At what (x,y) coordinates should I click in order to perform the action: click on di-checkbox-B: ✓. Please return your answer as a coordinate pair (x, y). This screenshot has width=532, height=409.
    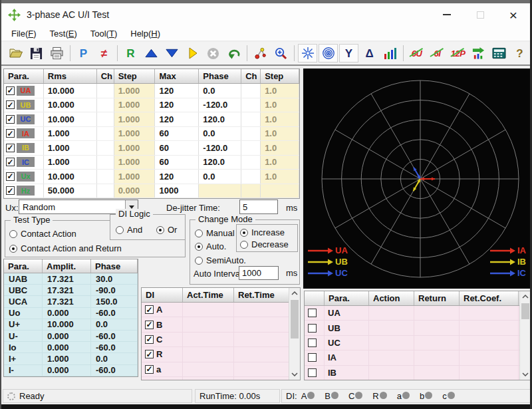
    Looking at the image, I should click on (149, 325).